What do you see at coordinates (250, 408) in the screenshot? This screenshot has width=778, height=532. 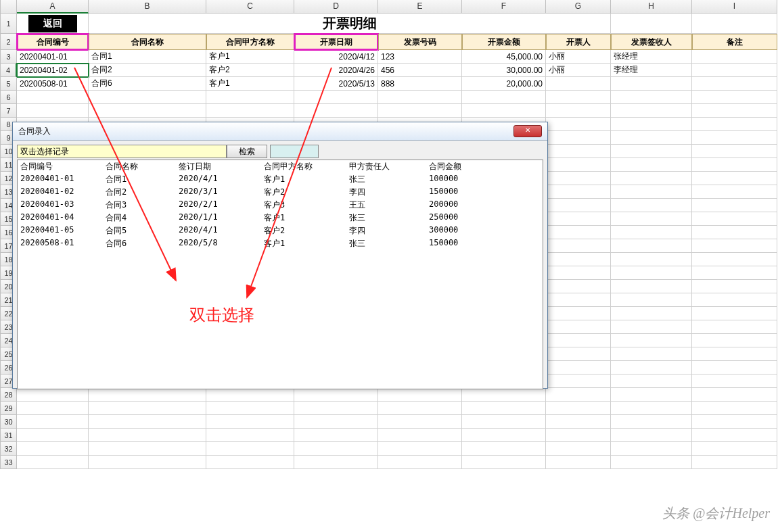 I see `cell-c29` at bounding box center [250, 408].